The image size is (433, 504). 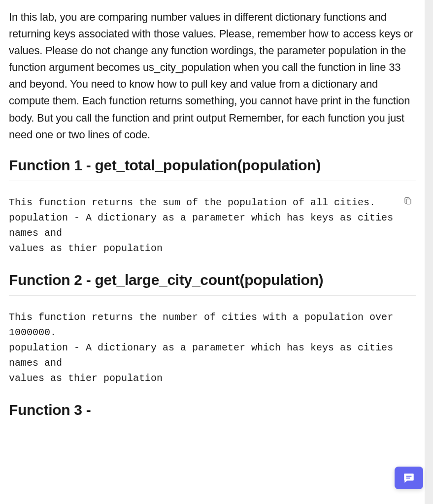 What do you see at coordinates (202, 225) in the screenshot?
I see `function-1-code-text: This function returns the sum of the pop…` at bounding box center [202, 225].